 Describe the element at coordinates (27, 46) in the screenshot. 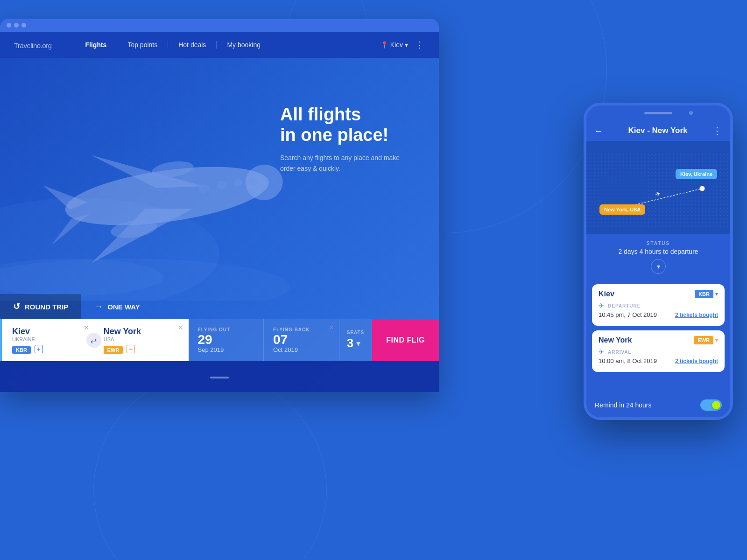

I see `logo-text: Travelino` at that location.